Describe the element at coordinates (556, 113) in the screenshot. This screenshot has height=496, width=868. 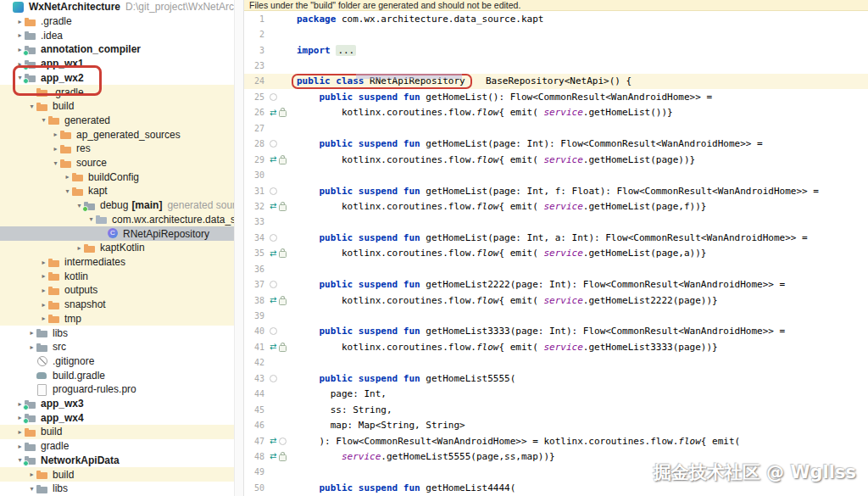
I see `code-line-26: 26⇄ kotlinx.coroutines.flow.flow{ emit( …` at that location.